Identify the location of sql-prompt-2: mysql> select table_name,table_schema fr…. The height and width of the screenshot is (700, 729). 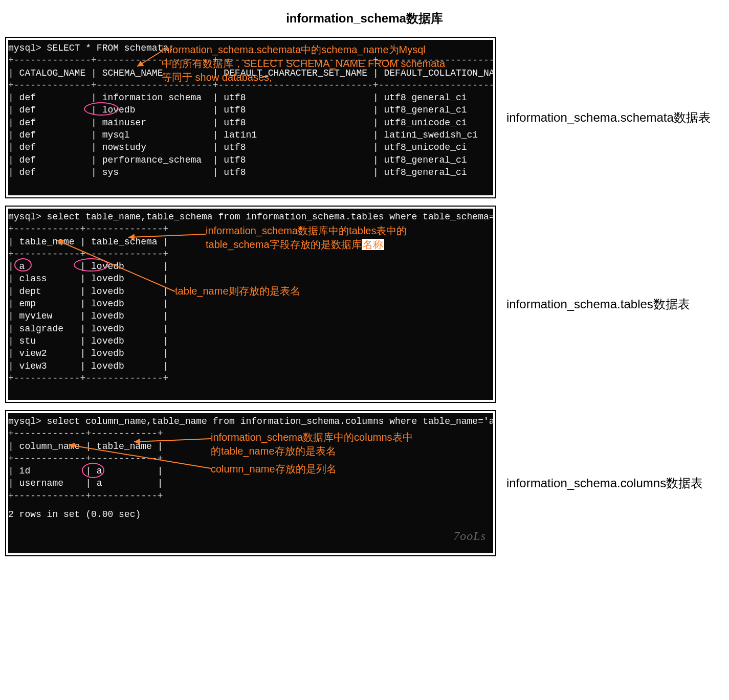
(249, 217).